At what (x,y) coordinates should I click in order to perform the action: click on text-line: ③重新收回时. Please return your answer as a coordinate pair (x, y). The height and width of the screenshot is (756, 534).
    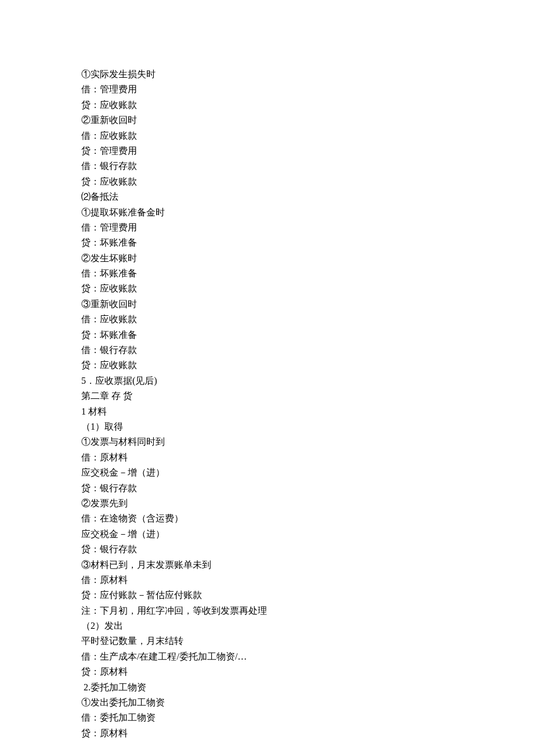
    Looking at the image, I should click on (308, 304).